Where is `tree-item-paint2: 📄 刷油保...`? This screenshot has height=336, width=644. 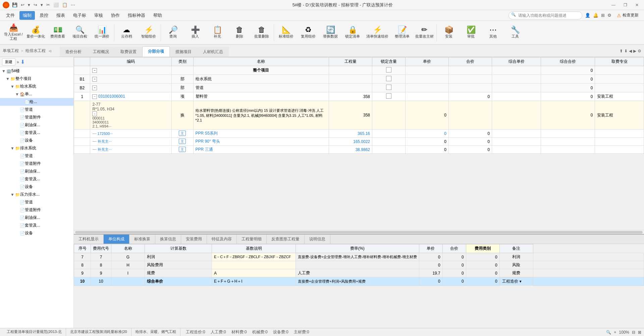 tree-item-paint2: 📄 刷油保... is located at coordinates (37, 171).